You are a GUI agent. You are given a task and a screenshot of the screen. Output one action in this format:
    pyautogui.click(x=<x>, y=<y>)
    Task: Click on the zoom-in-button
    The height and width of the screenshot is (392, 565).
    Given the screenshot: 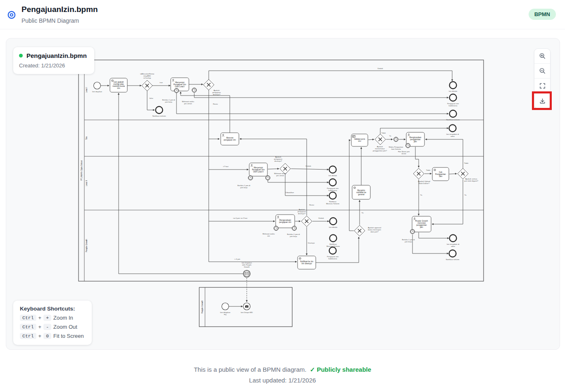 What is the action you would take?
    pyautogui.click(x=542, y=56)
    